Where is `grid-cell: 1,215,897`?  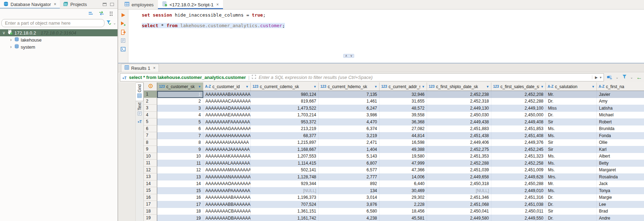 grid-cell: 1,215,897 is located at coordinates (285, 143).